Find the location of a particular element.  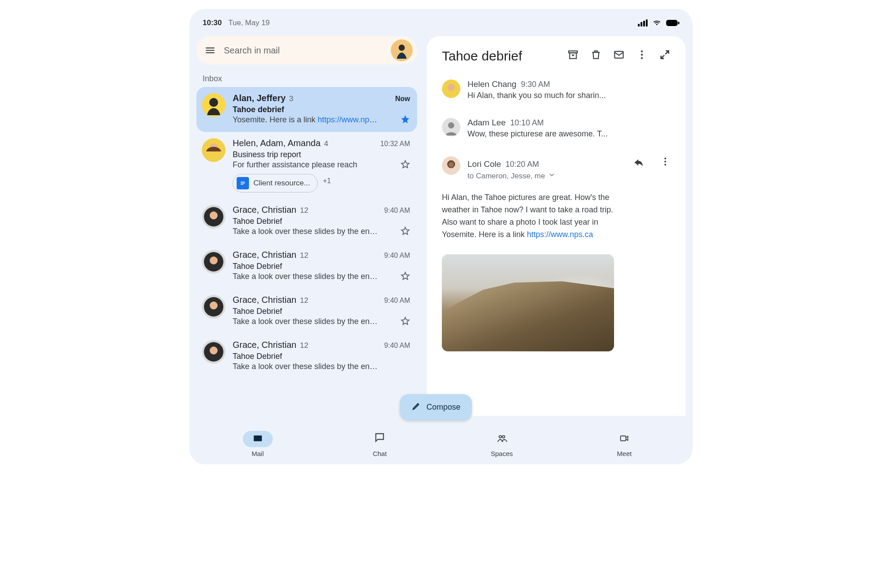

thread-senders: Helen, Adam, Amanda is located at coordinates (276, 143).